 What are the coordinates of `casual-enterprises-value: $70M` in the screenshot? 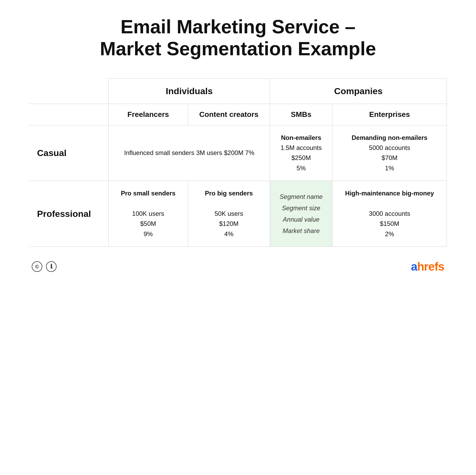 It's located at (390, 158).